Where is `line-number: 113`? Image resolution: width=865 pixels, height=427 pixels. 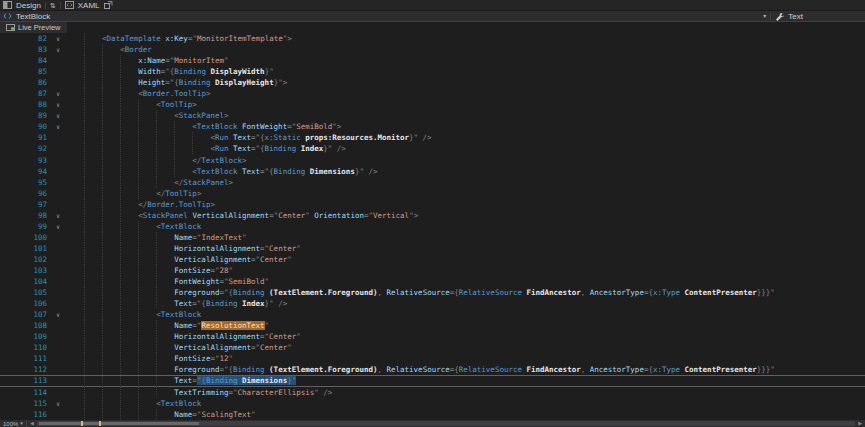 line-number: 113 is located at coordinates (25, 380).